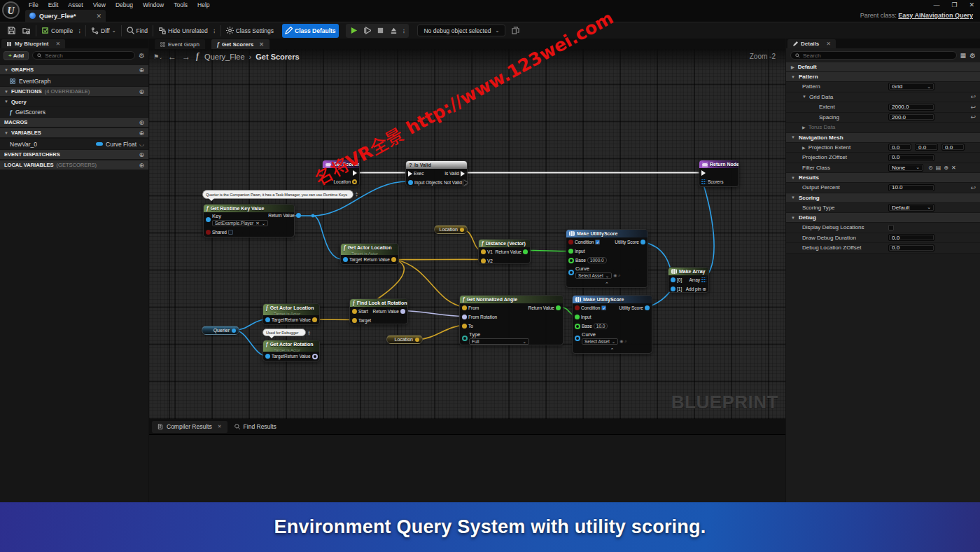 This screenshot has height=552, width=980. Describe the element at coordinates (829, 43) in the screenshot. I see `details-close-icon: ✕` at that location.